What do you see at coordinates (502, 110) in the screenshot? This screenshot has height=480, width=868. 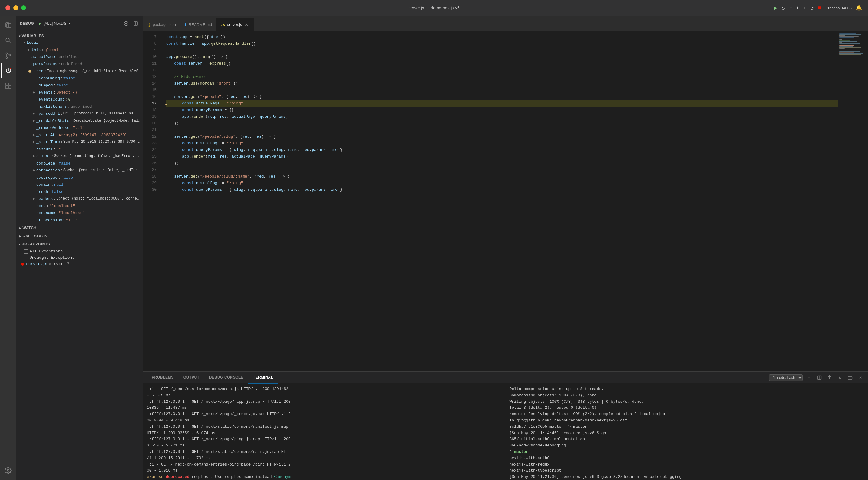 I see `code-line-18: const queryParams = {}` at bounding box center [502, 110].